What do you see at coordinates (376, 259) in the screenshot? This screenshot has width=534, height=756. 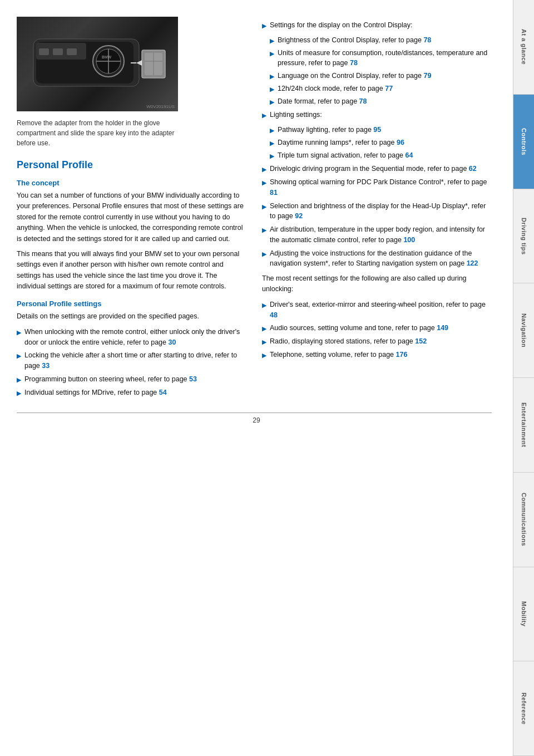 I see `list-item: ▶ Adjusting the voice instructions for t…` at bounding box center [376, 259].